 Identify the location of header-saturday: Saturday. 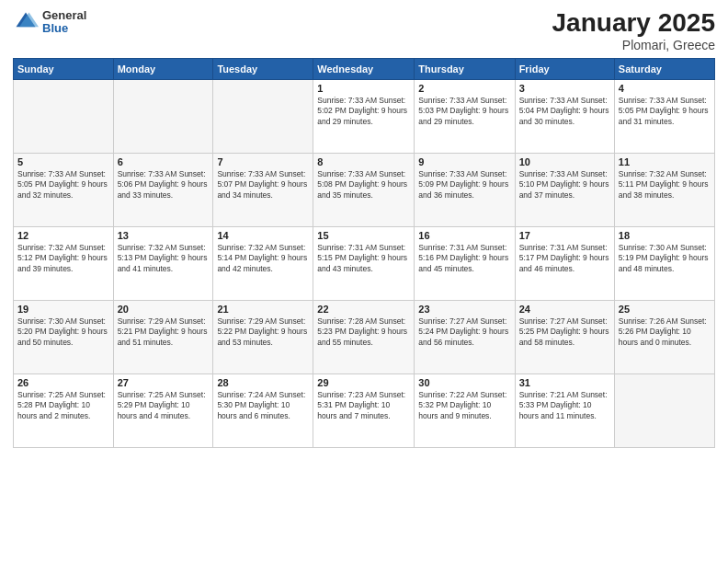
(664, 68).